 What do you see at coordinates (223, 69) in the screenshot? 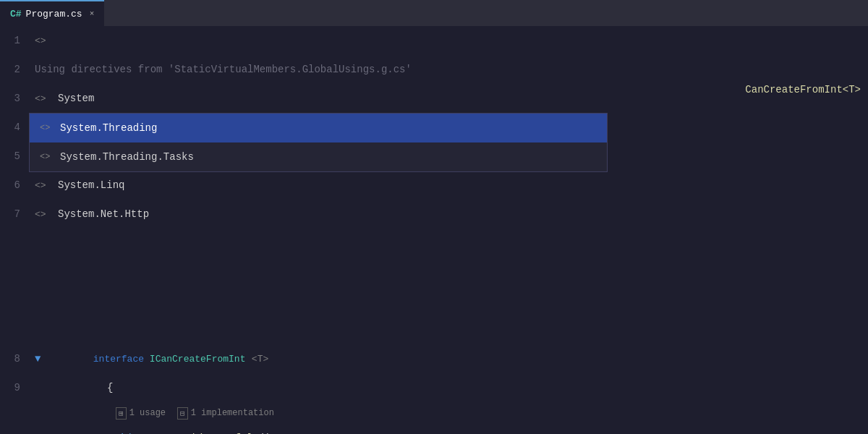
I see `comment-text-2: Using directives from 'StaticVirtualMemb…` at bounding box center [223, 69].